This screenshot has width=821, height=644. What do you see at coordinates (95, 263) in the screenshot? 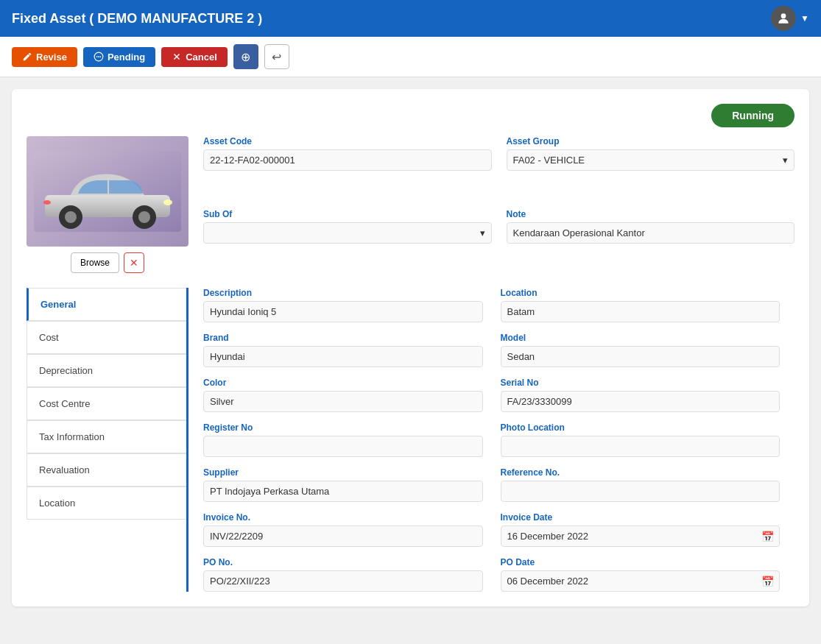
I see `browse-button: Browse` at bounding box center [95, 263].